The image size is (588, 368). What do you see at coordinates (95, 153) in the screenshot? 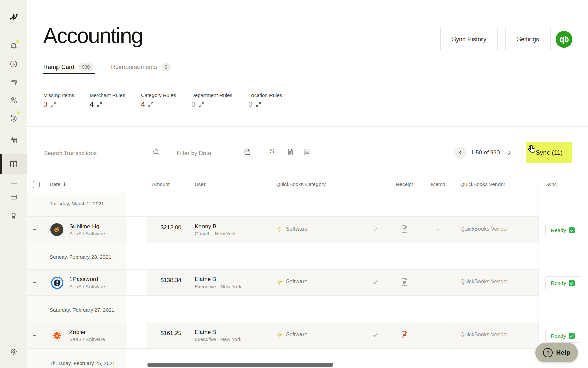
I see `search-input` at bounding box center [95, 153].